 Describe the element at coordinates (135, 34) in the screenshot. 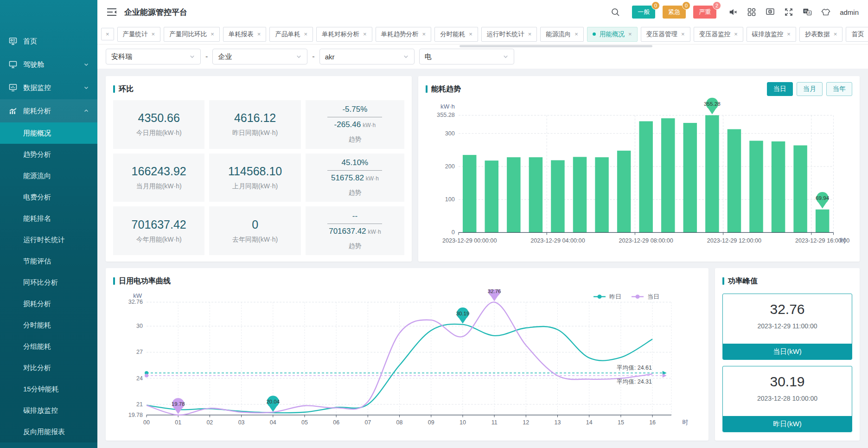

I see `tab-label: 产量统计` at that location.